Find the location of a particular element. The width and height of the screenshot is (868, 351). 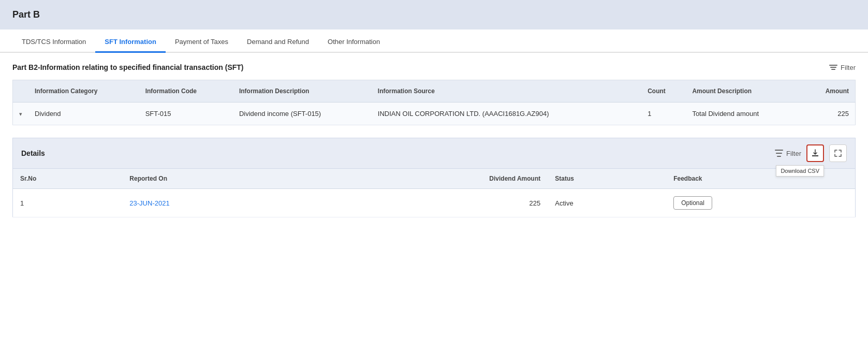

page-header: Part B is located at coordinates (434, 14).